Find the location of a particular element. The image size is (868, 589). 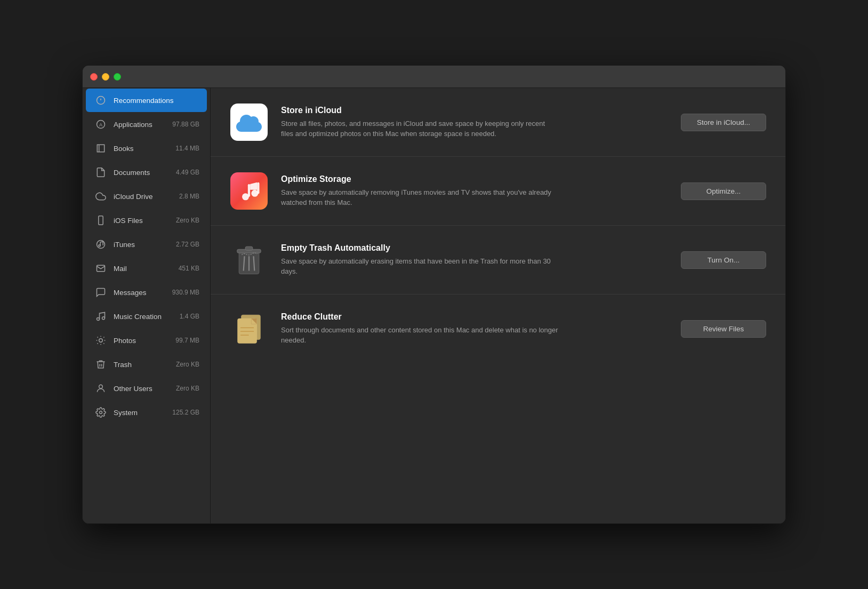

rec-button-empty-trash: Turn On... is located at coordinates (724, 260).